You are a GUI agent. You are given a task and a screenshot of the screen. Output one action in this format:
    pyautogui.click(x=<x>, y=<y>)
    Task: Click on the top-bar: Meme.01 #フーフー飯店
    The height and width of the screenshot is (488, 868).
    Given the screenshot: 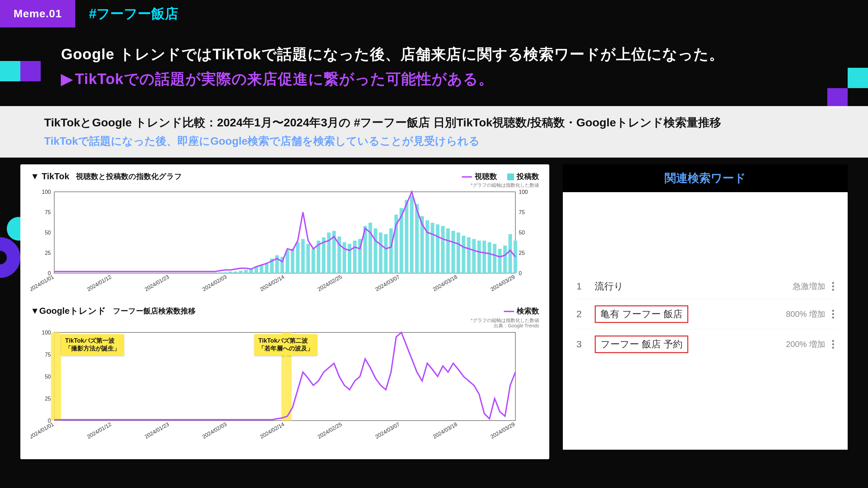 What is the action you would take?
    pyautogui.click(x=434, y=14)
    